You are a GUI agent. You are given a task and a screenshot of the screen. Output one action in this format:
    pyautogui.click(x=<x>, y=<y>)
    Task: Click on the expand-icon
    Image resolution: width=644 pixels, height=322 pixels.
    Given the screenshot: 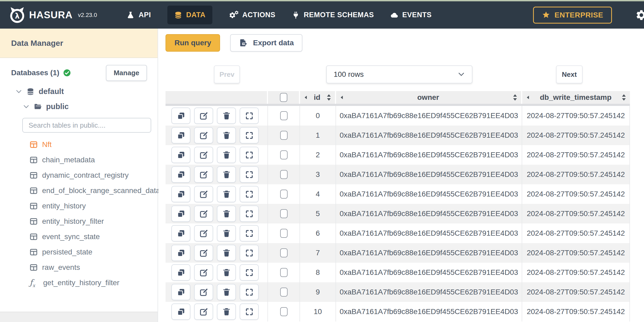 What is the action you would take?
    pyautogui.click(x=249, y=116)
    